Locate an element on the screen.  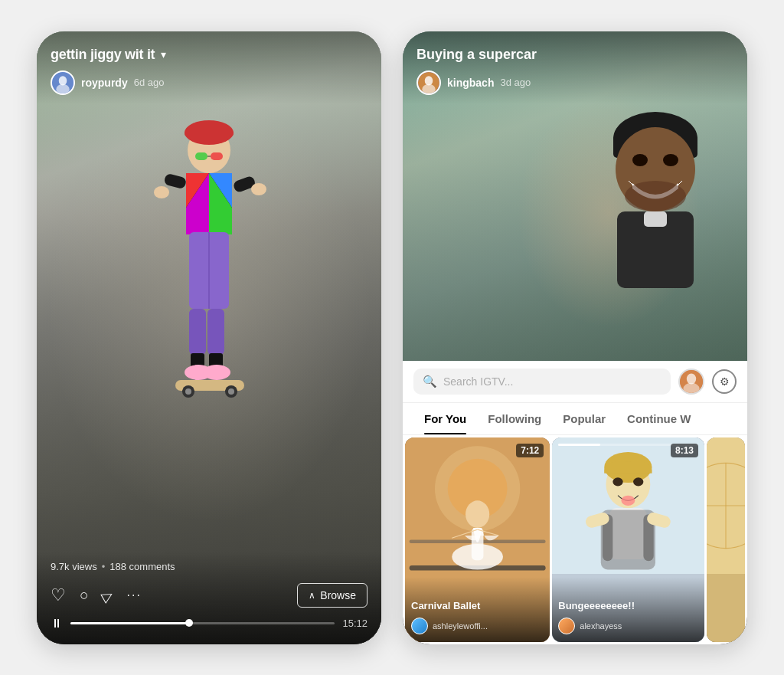
thumbnail-carnival-ballet: 7:12 Carnival Ballet ashleylewoffi... is located at coordinates (478, 539).